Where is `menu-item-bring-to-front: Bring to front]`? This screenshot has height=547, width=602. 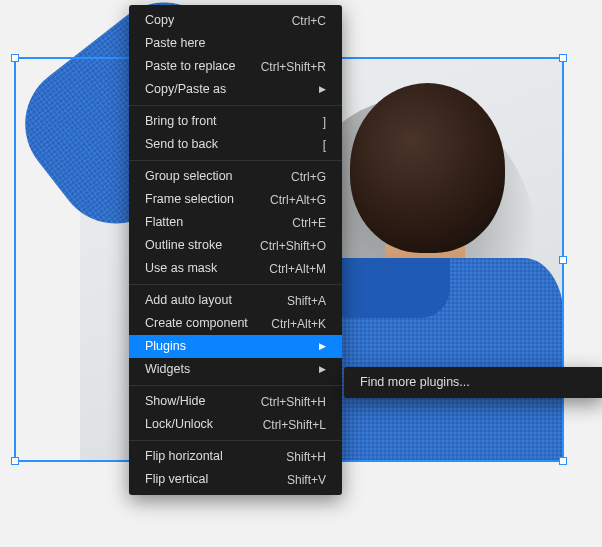 menu-item-bring-to-front: Bring to front] is located at coordinates (236, 122).